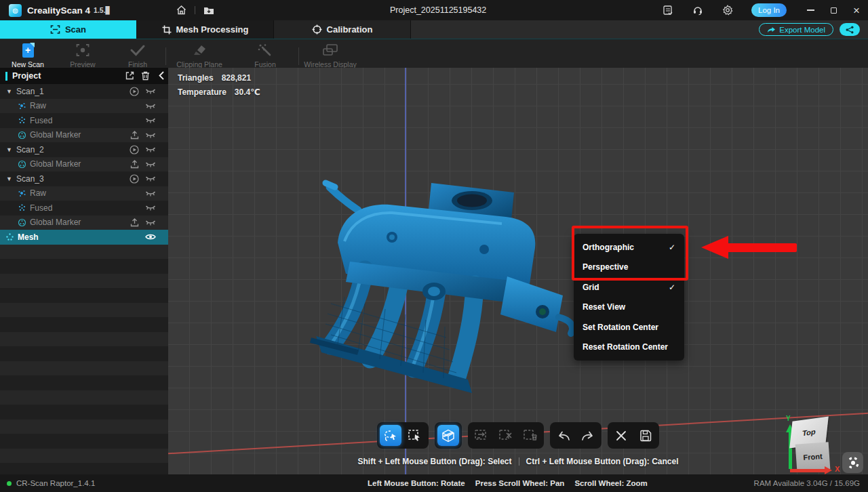 The height and width of the screenshot is (492, 868). What do you see at coordinates (416, 483) in the screenshot?
I see `hint-rotate: Left Mouse Button: Rotate` at bounding box center [416, 483].